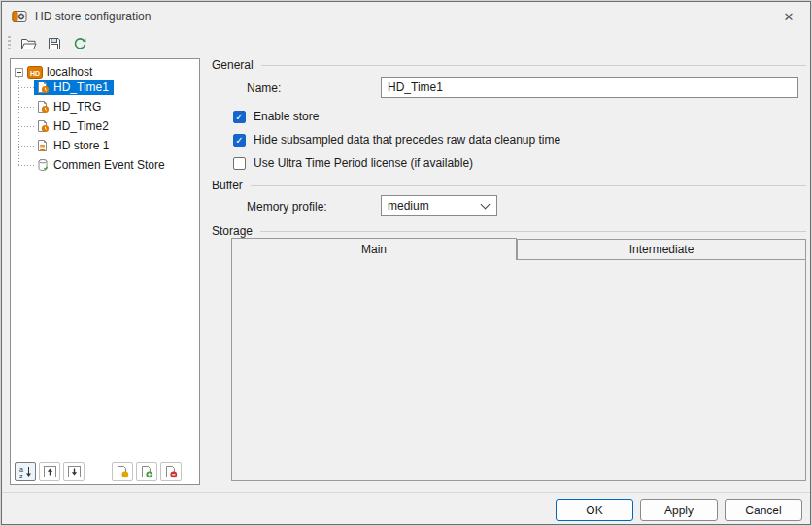 This screenshot has width=812, height=526. What do you see at coordinates (98, 472) in the screenshot?
I see `tree-toolbar: a z` at bounding box center [98, 472].